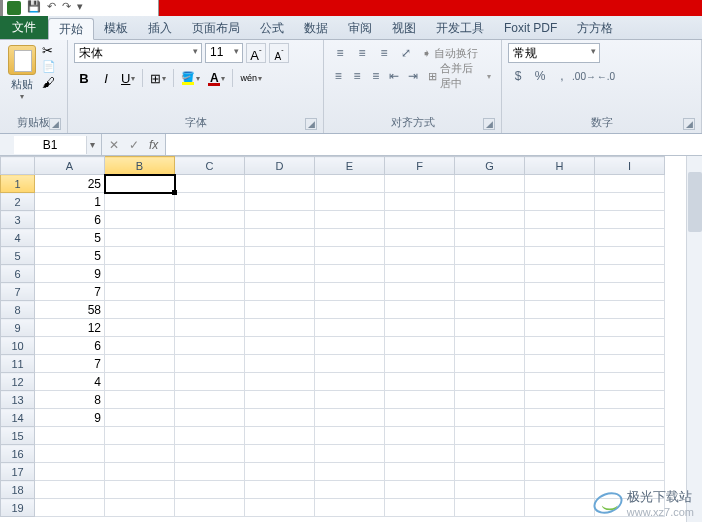 Image resolution: width=702 pixels, height=522 pixels. Describe the element at coordinates (350, 436) in the screenshot. I see `cell-E15` at that location.